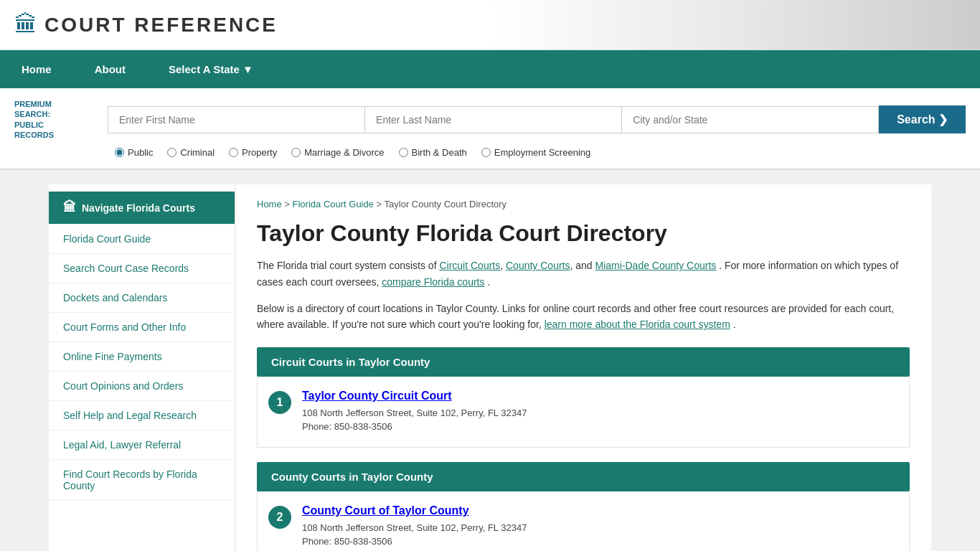  I want to click on sidebar-link-florida-court-guide: Florida Court Guide, so click(107, 239).